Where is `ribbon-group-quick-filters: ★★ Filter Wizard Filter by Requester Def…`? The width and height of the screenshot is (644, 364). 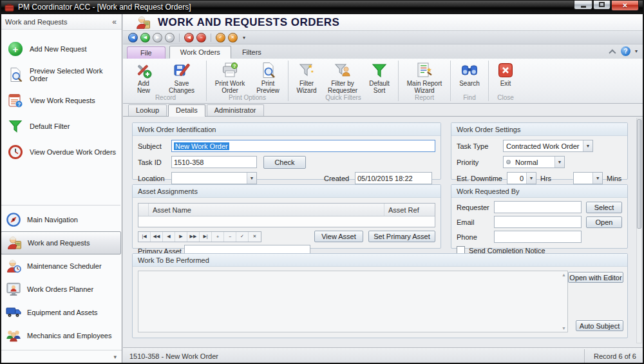 ribbon-group-quick-filters: ★★ Filter Wizard Filter by Requester Def… is located at coordinates (343, 81).